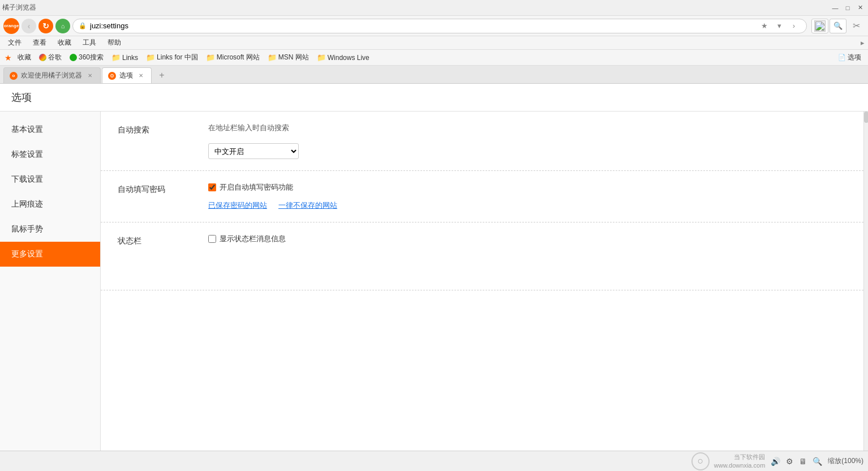  What do you see at coordinates (482, 197) in the screenshot?
I see `settings-section-auto-fill: 自动填写密码 开启自动填写密码功能 已保存密码的网站 一律不保存的网站` at bounding box center [482, 197].